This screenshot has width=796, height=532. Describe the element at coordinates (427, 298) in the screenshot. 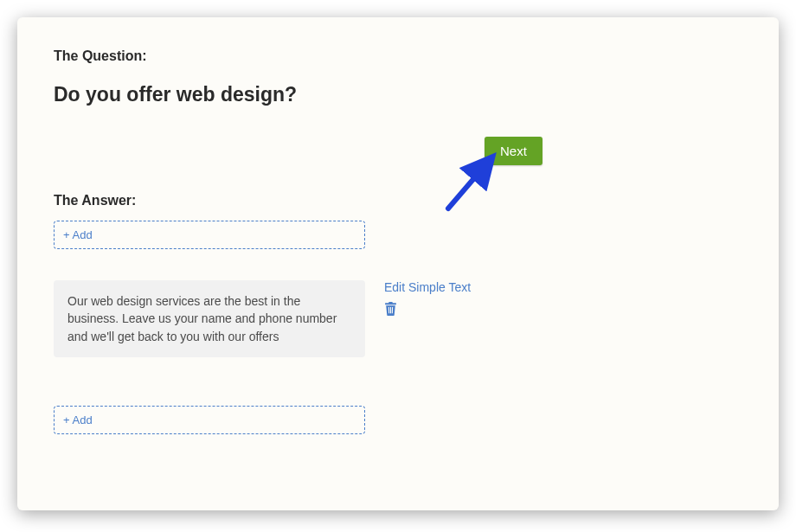

I see `answer-actions: Edit Simple Text` at that location.